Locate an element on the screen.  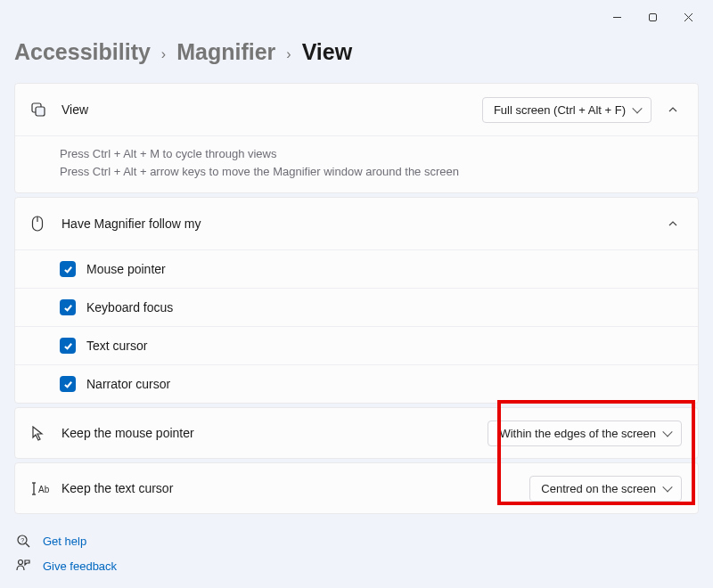
mouse-pointer-dropdown: Within the edges of the screen is located at coordinates (585, 433).